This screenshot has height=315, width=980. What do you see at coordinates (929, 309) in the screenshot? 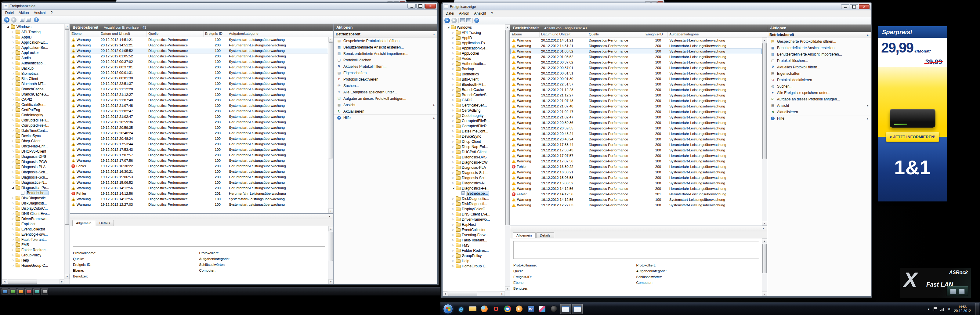
I see `show-hidden-icons-button: ▲` at bounding box center [929, 309].